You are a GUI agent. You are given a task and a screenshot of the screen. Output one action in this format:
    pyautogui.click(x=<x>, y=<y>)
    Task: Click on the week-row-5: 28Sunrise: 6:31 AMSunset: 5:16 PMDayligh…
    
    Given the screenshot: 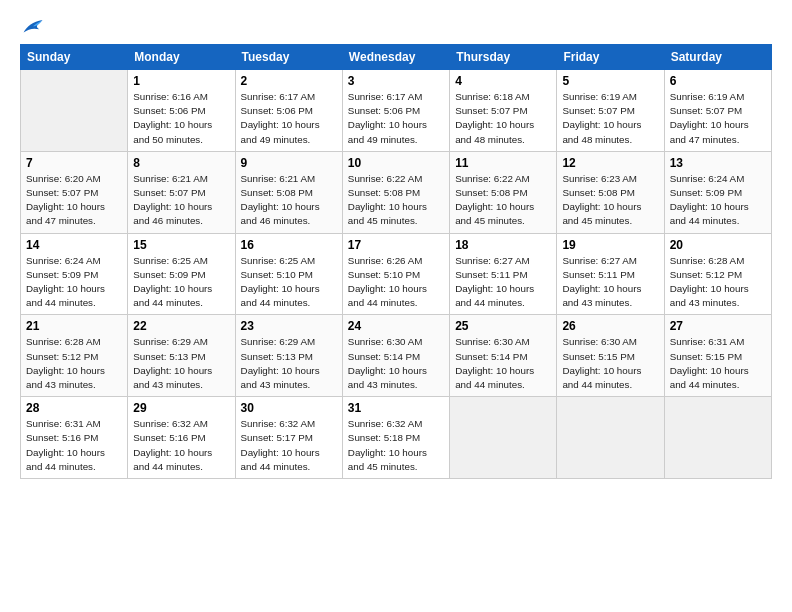 What is the action you would take?
    pyautogui.click(x=396, y=438)
    